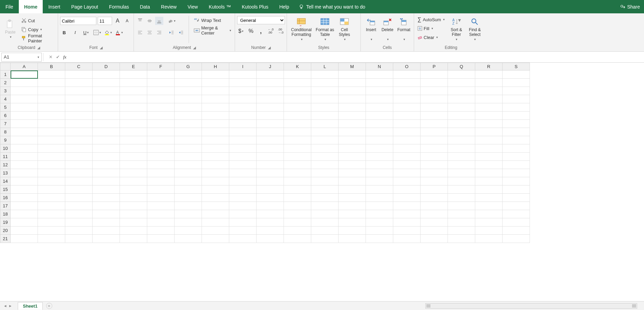 This screenshot has height=310, width=644. I want to click on format-as-table-button: Format as Table▾, so click(325, 29).